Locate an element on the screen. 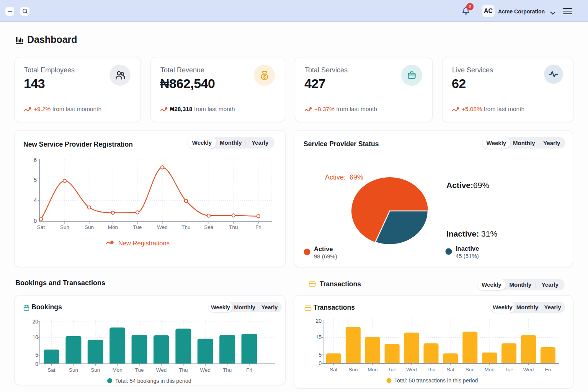 The image size is (588, 392). svg-text: New Registrations is located at coordinates (144, 243).